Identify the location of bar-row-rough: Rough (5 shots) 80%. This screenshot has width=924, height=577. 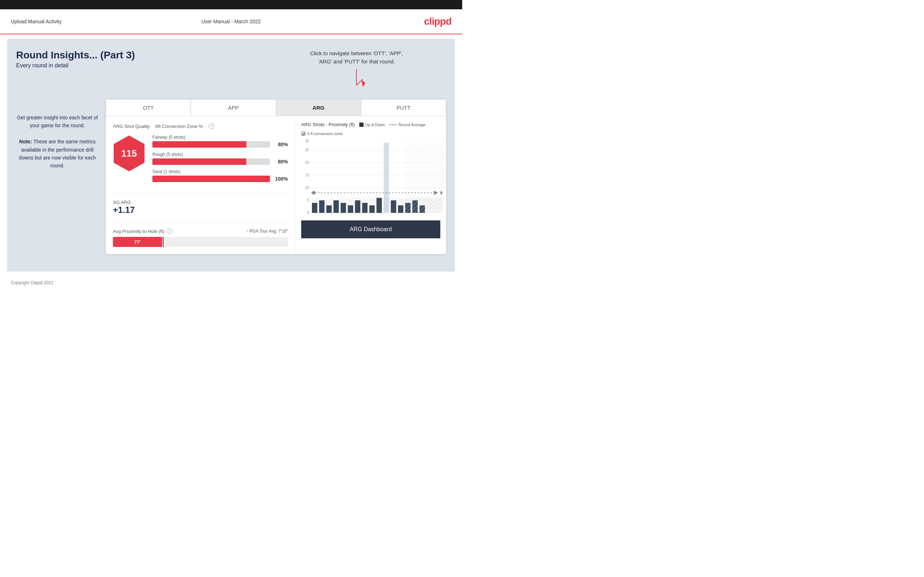
(220, 158).